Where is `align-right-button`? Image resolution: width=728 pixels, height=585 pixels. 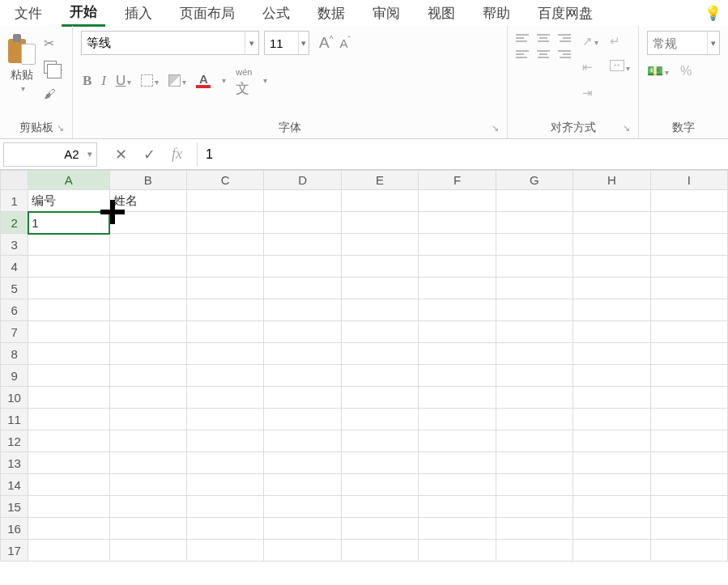 align-right-button is located at coordinates (564, 54).